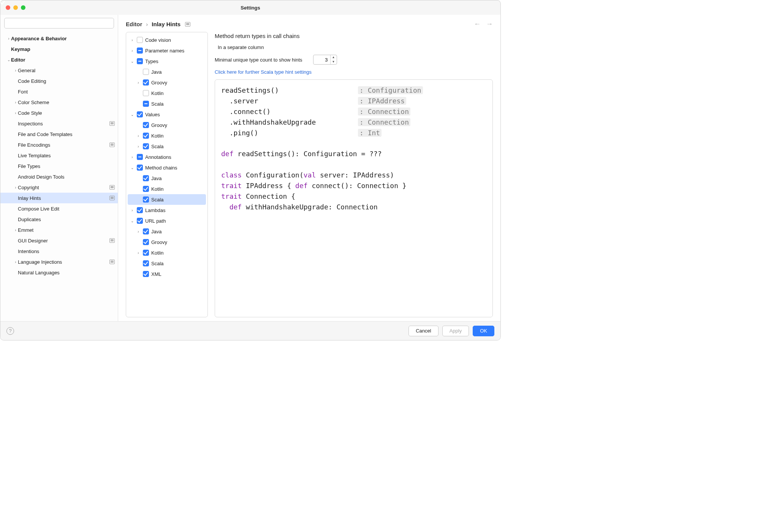 The height and width of the screenshot is (532, 782). Describe the element at coordinates (334, 57) in the screenshot. I see `stepper-up-icon: ▲` at that location.